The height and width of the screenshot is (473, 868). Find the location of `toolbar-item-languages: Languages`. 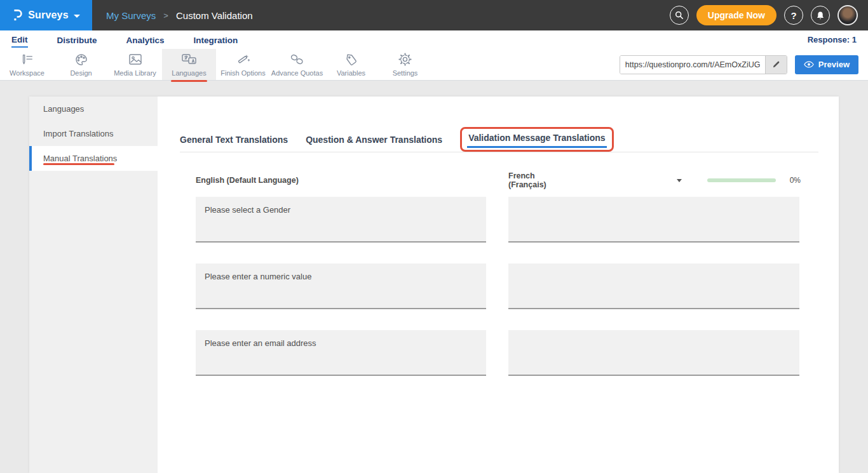

toolbar-item-languages: Languages is located at coordinates (189, 65).